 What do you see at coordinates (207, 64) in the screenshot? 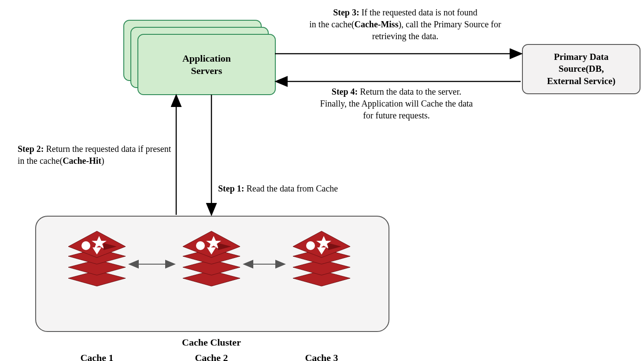
I see `server-card-front: ApplicationServers` at bounding box center [207, 64].